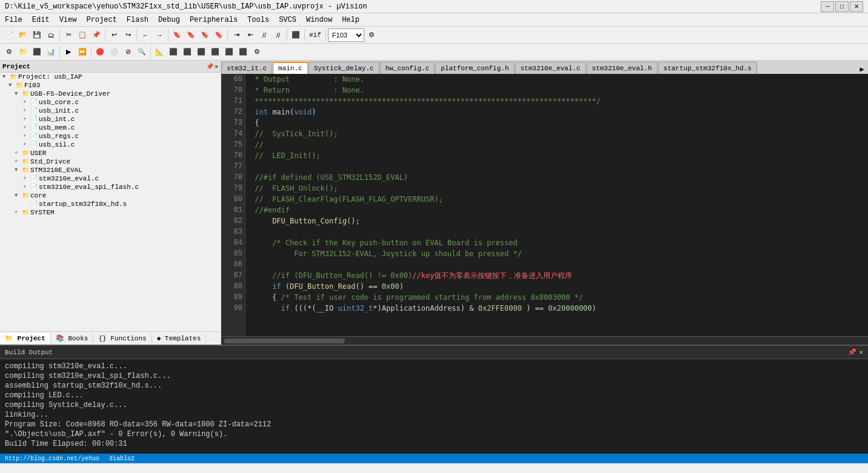 The height and width of the screenshot is (473, 868). Describe the element at coordinates (25, 213) in the screenshot. I see `folder-icon-system: 📁` at that location.